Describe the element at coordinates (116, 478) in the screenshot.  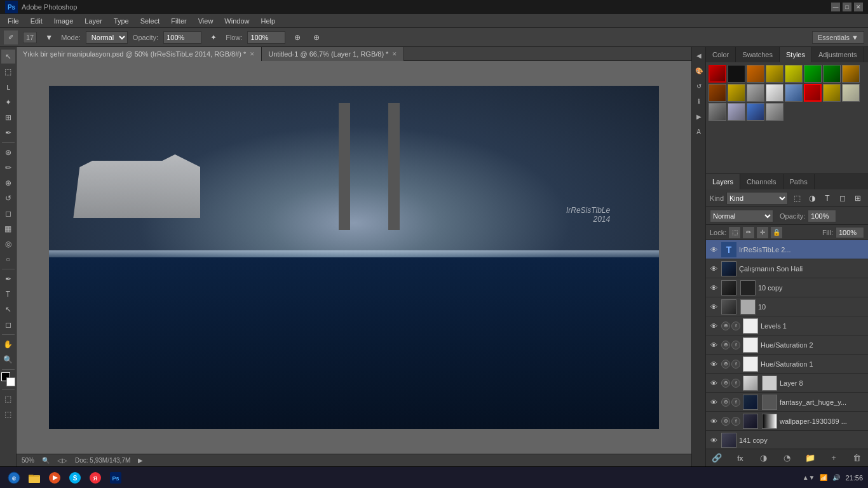
I see `taskbar-ps-icon: Ps` at that location.